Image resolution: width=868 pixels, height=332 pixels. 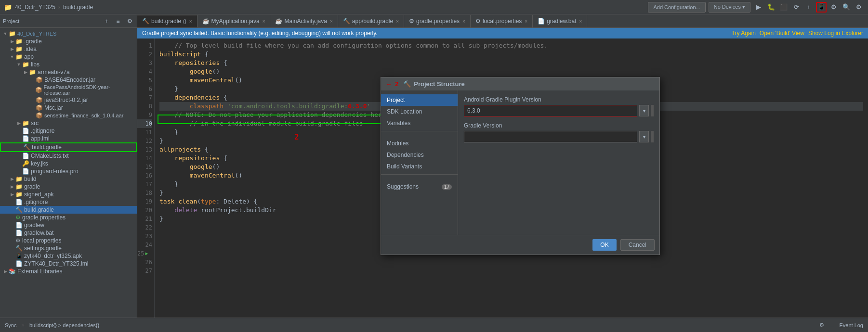 I want to click on tree-item-proguard: 📄 proguard-rules.pro, so click(x=68, y=171).